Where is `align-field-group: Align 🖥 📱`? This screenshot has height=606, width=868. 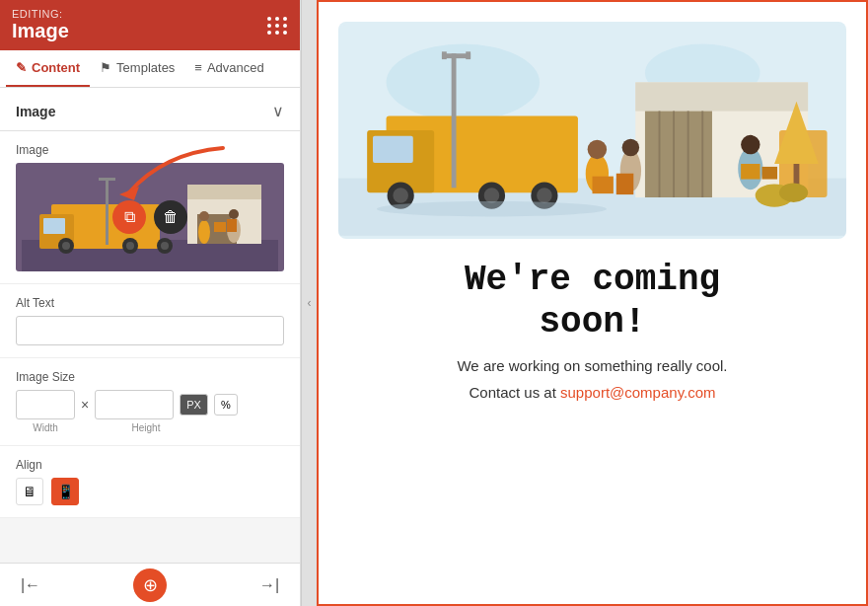
align-field-group: Align 🖥 📱 is located at coordinates (150, 482).